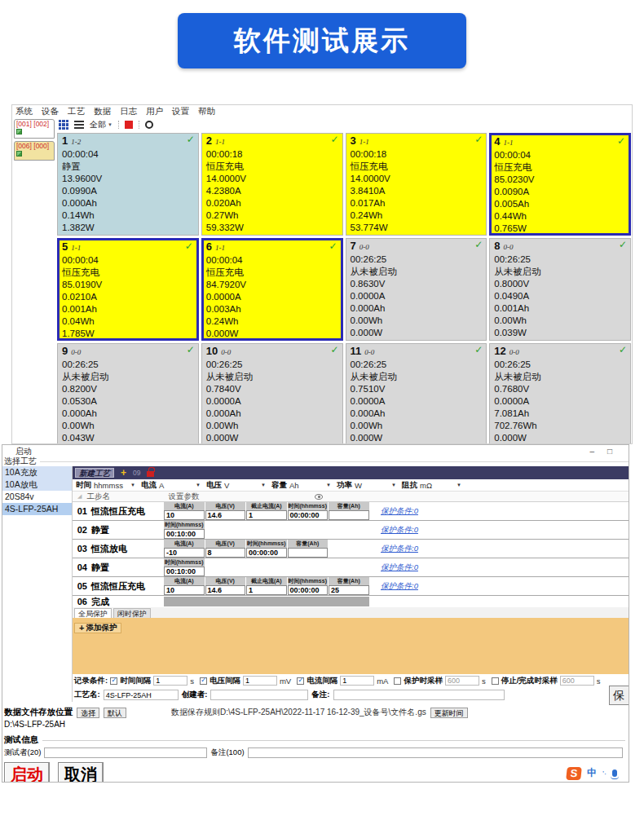  What do you see at coordinates (301, 486) in the screenshot?
I see `unit-selector: 容量 Ah ▼` at bounding box center [301, 486].